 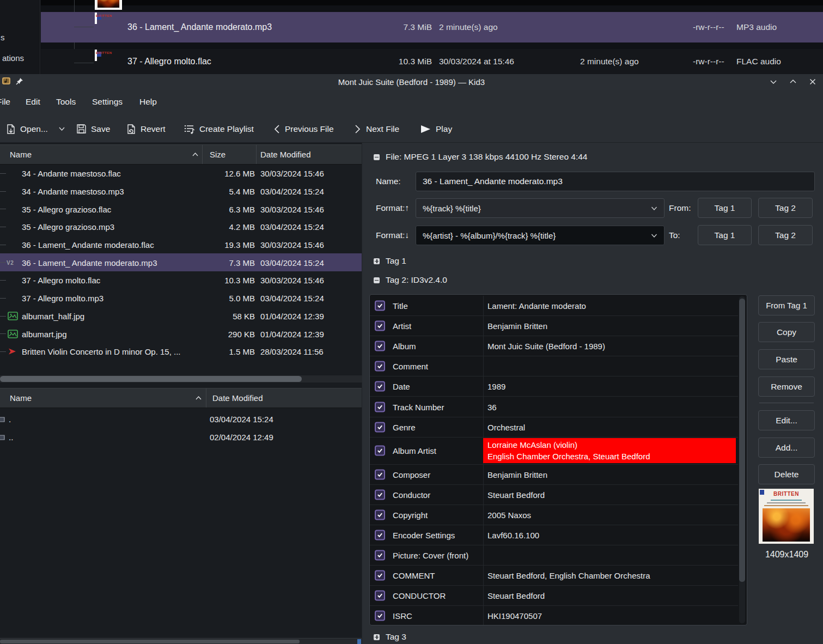 What do you see at coordinates (303, 129) in the screenshot?
I see `previous-file-button: Previous File` at bounding box center [303, 129].